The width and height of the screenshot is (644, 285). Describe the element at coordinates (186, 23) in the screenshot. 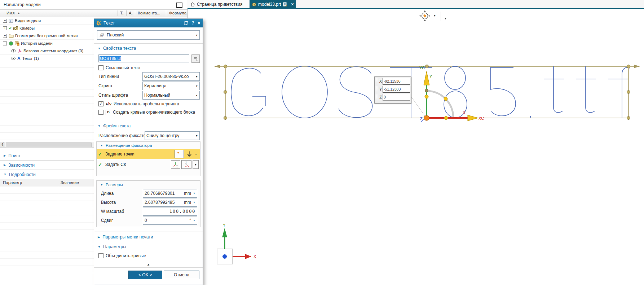

I see `reset-icon` at that location.